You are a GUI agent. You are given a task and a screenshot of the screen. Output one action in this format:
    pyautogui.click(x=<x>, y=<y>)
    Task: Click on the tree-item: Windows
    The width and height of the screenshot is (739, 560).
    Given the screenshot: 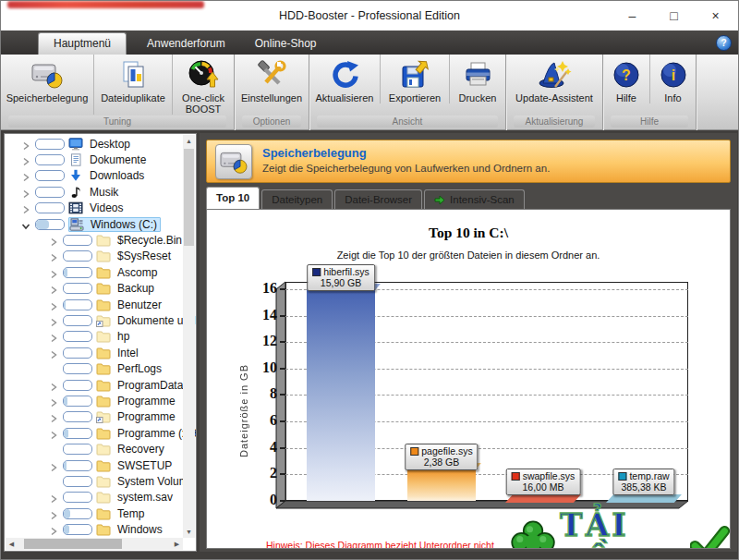 What is the action you would take?
    pyautogui.click(x=94, y=529)
    